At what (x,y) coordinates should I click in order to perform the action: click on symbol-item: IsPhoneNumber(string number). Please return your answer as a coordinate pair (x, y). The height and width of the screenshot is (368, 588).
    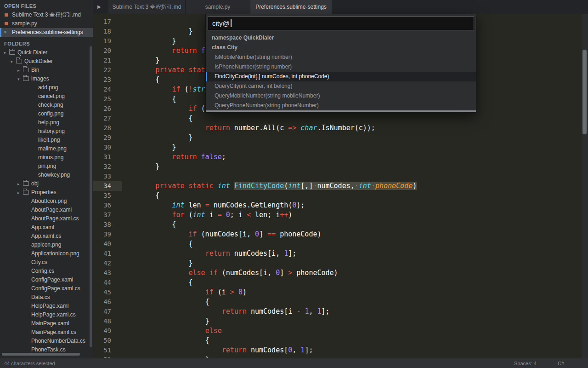
    Looking at the image, I should click on (341, 67).